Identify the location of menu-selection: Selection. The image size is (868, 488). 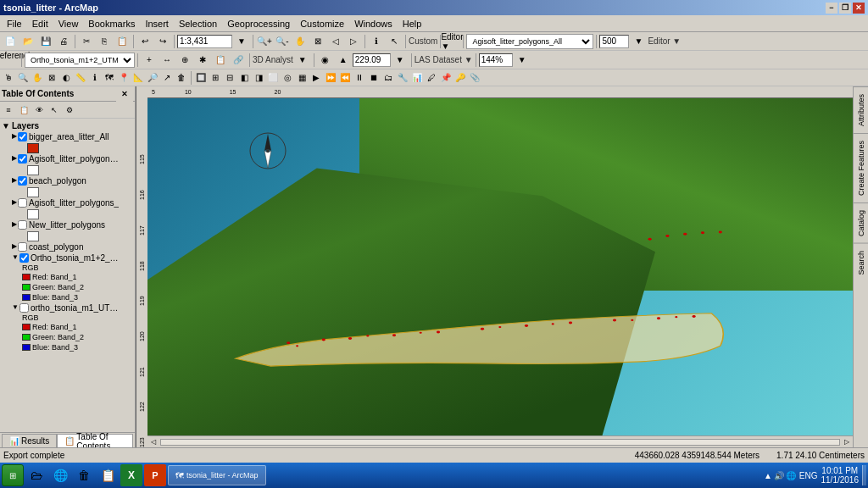
(198, 24).